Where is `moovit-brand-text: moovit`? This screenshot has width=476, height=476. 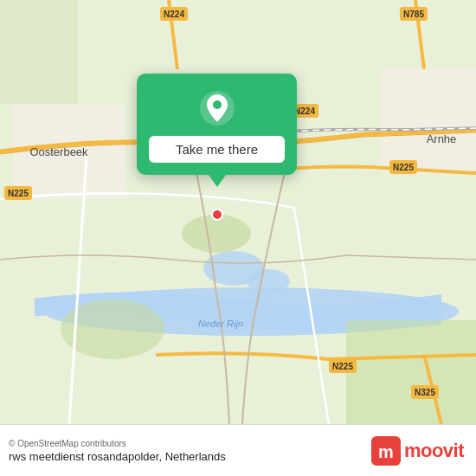
moovit-brand-text: moovit is located at coordinates (434, 451).